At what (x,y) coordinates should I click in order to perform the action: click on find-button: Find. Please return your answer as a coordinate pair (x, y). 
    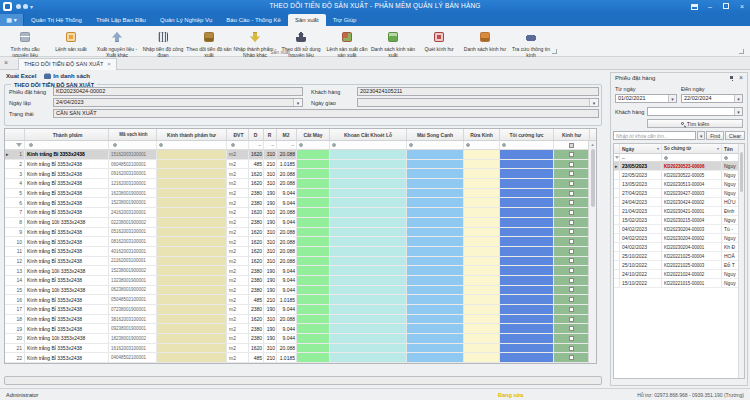
    Looking at the image, I should click on (715, 136).